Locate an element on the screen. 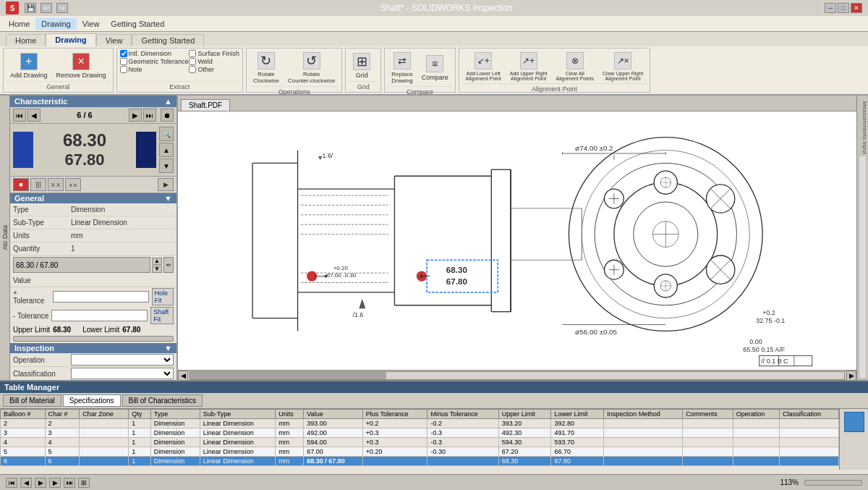 The image size is (868, 490). status-nav-play: ▶ is located at coordinates (41, 483).